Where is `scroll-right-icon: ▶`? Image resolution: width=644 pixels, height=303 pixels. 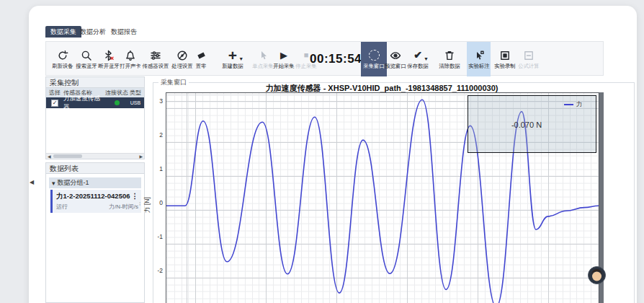
scroll-right-icon: ▶ is located at coordinates (141, 156).